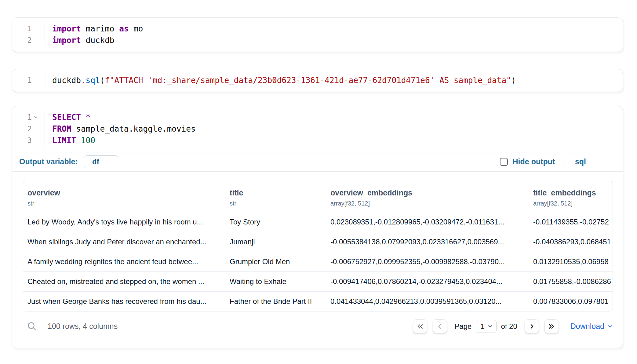  I want to click on first-page-button, so click(420, 326).